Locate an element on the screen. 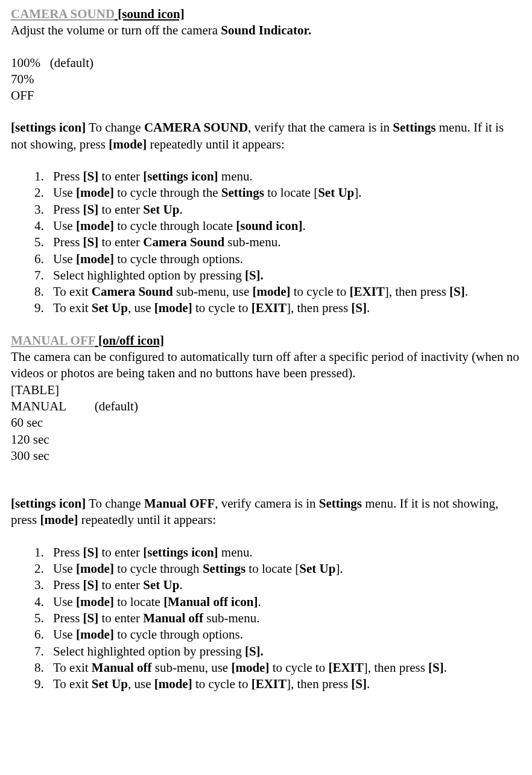 The image size is (532, 775). option-row: 100% (default) is located at coordinates (266, 63).